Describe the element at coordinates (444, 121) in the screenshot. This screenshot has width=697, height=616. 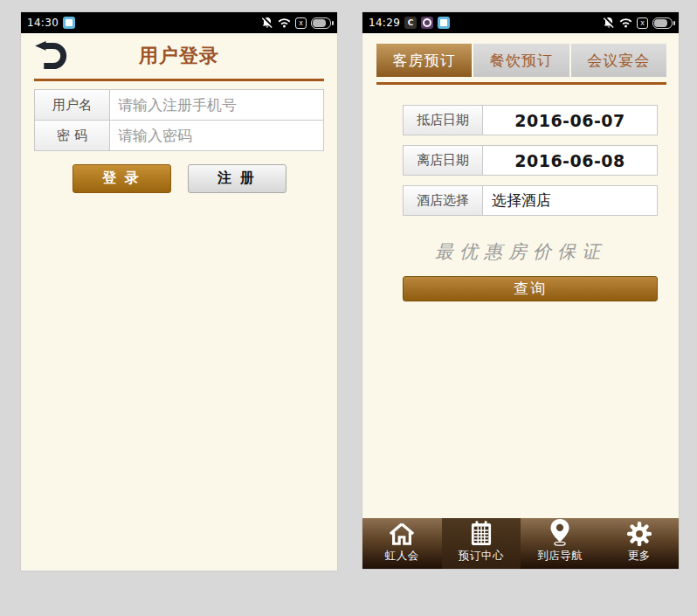
I see `checkin-date-label: 抵店日期` at that location.